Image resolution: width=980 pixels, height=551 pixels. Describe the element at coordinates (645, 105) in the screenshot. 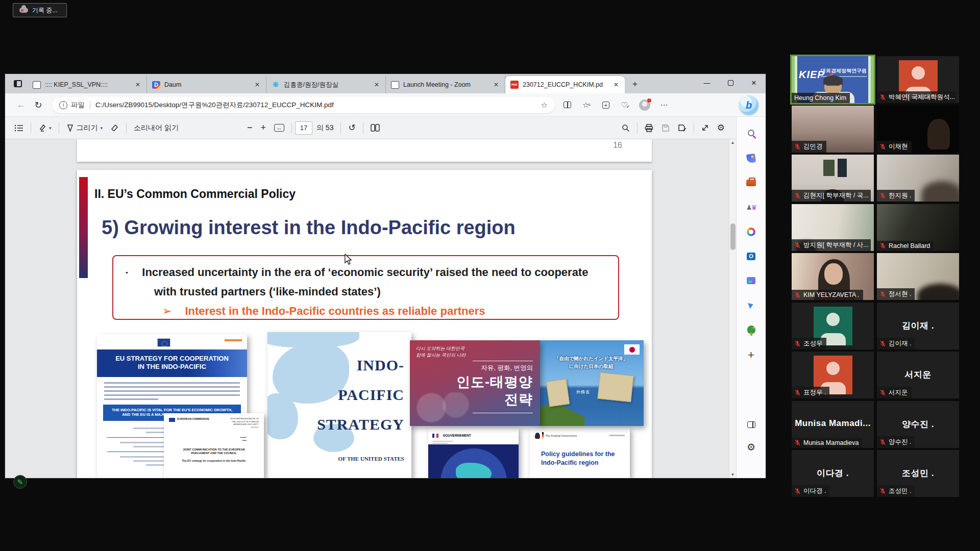

I see `profile-button` at that location.